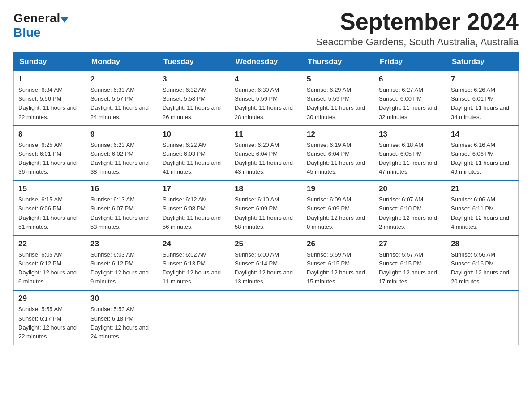  What do you see at coordinates (266, 213) in the screenshot?
I see `day-info: Sunrise: 6:10 AMSunset: 6:09 PMDaylight:…` at bounding box center [266, 213].